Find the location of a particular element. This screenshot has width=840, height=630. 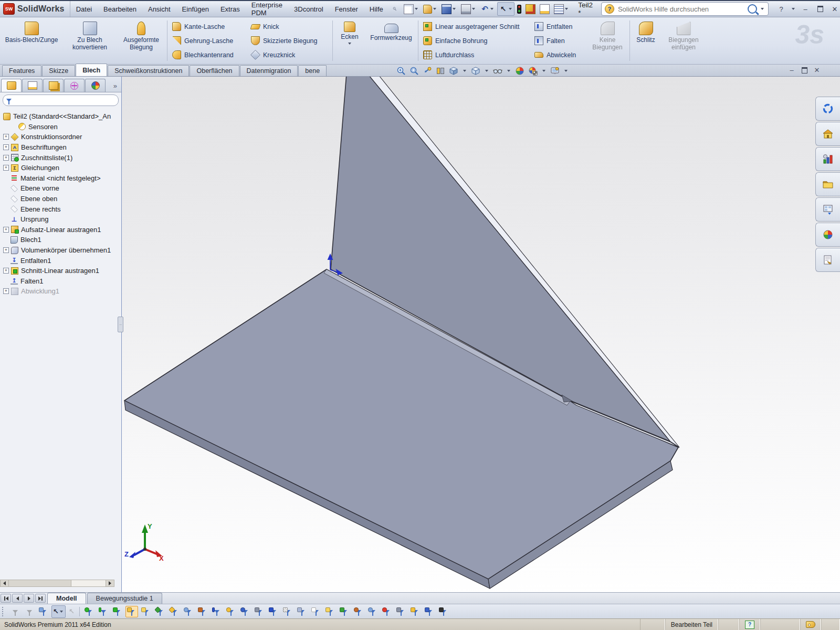

toolbox-tab is located at coordinates (827, 159).